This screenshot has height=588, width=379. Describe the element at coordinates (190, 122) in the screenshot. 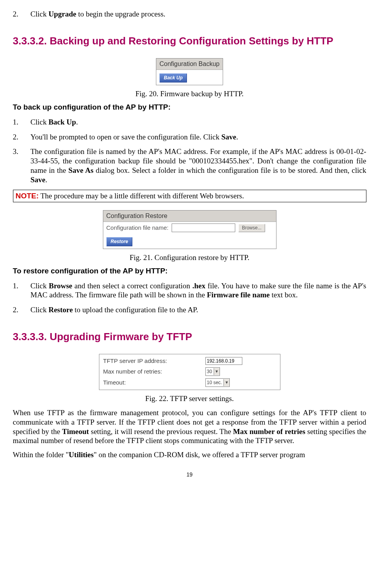

I see `backup-step1: 1. Click Back Up.` at that location.